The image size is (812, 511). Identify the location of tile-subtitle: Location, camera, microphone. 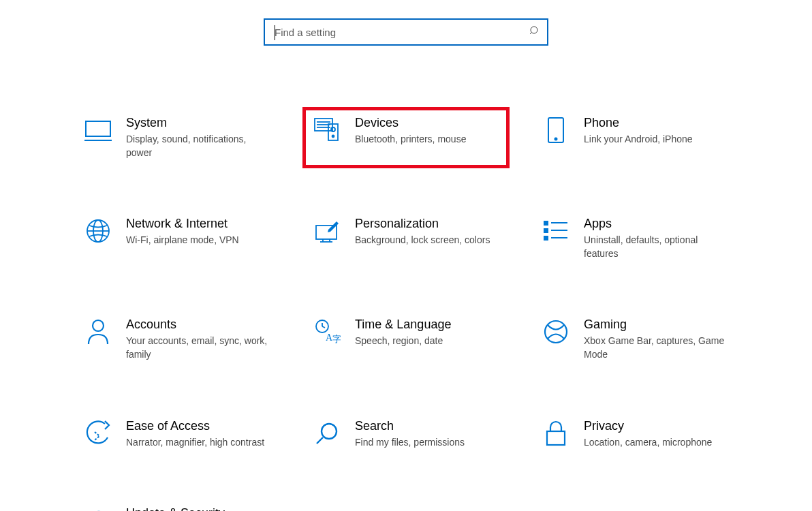
(656, 443).